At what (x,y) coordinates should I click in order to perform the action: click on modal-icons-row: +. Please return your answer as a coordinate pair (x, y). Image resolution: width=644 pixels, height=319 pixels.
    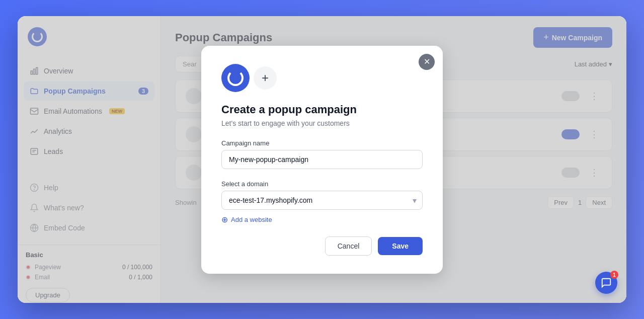
    Looking at the image, I should click on (322, 78).